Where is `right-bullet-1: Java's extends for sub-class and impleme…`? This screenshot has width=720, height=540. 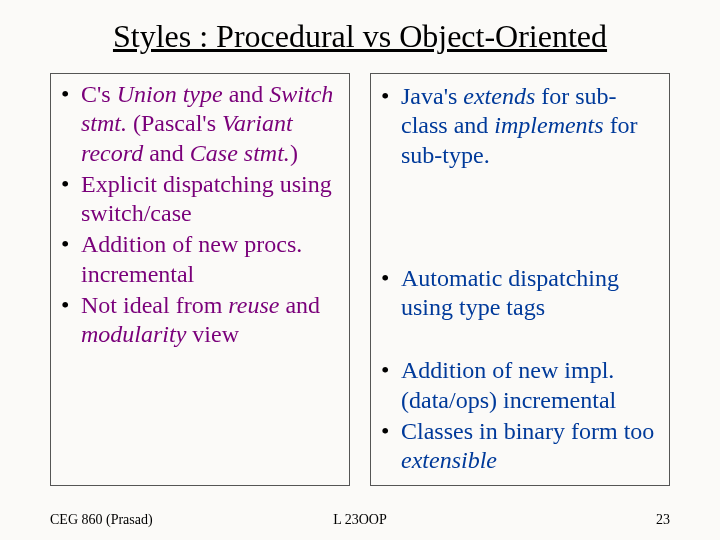
right-bullet-1: Java's extends for sub-class and impleme… is located at coordinates (520, 126).